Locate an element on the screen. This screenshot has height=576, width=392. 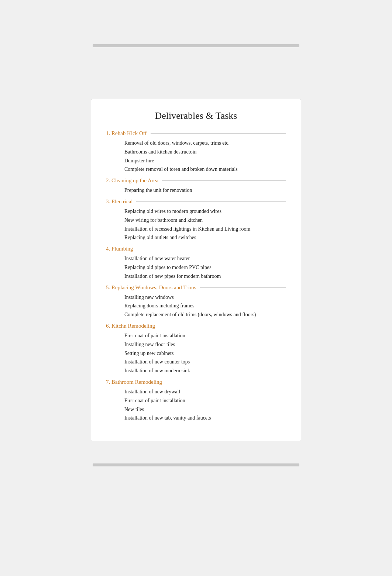
section-title-4: 4. Plumbing is located at coordinates (120, 249).